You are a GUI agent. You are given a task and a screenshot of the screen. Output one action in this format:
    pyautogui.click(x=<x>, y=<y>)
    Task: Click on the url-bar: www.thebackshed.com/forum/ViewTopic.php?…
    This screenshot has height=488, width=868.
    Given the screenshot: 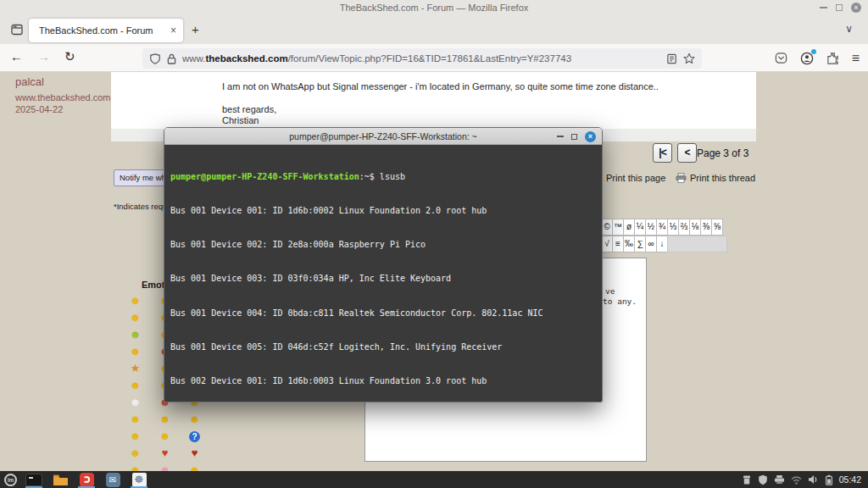 What is the action you would take?
    pyautogui.click(x=422, y=58)
    